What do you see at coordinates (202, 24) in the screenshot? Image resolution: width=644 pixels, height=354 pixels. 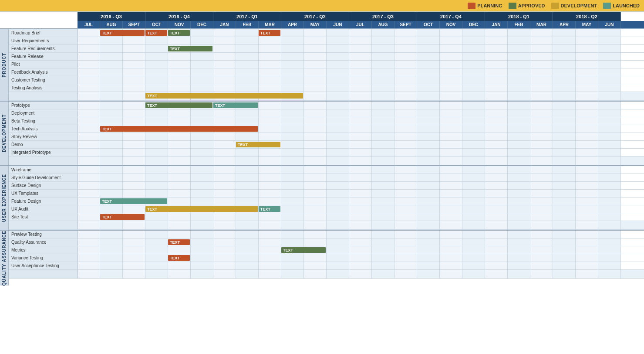 I see `month-cell: DEC` at bounding box center [202, 24].